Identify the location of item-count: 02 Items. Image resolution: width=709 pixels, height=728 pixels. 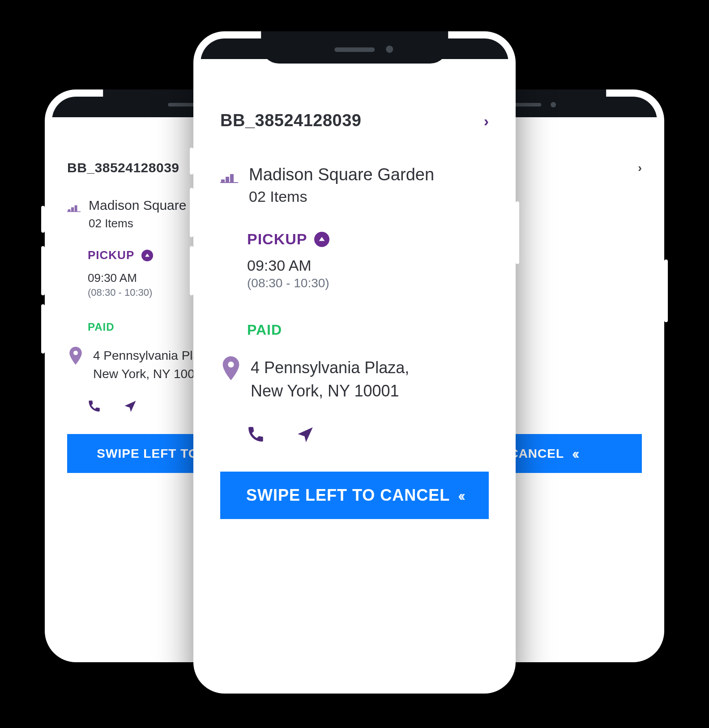
(342, 197).